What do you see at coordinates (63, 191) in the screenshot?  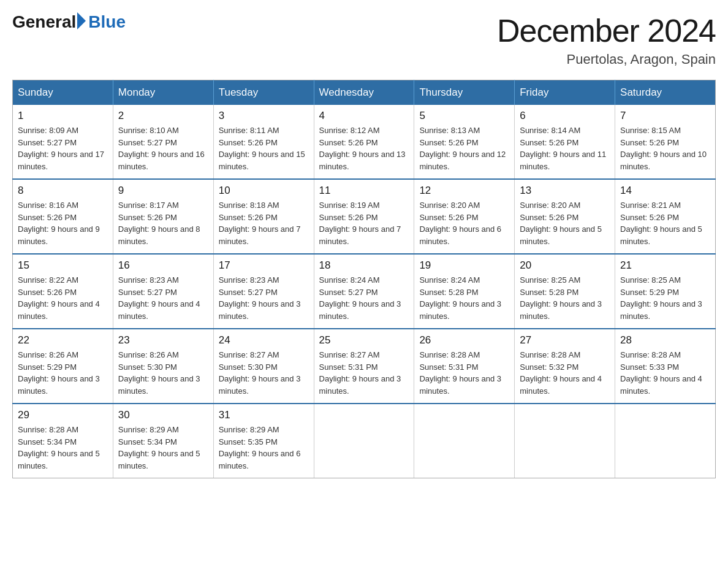 I see `day-number: 8` at bounding box center [63, 191].